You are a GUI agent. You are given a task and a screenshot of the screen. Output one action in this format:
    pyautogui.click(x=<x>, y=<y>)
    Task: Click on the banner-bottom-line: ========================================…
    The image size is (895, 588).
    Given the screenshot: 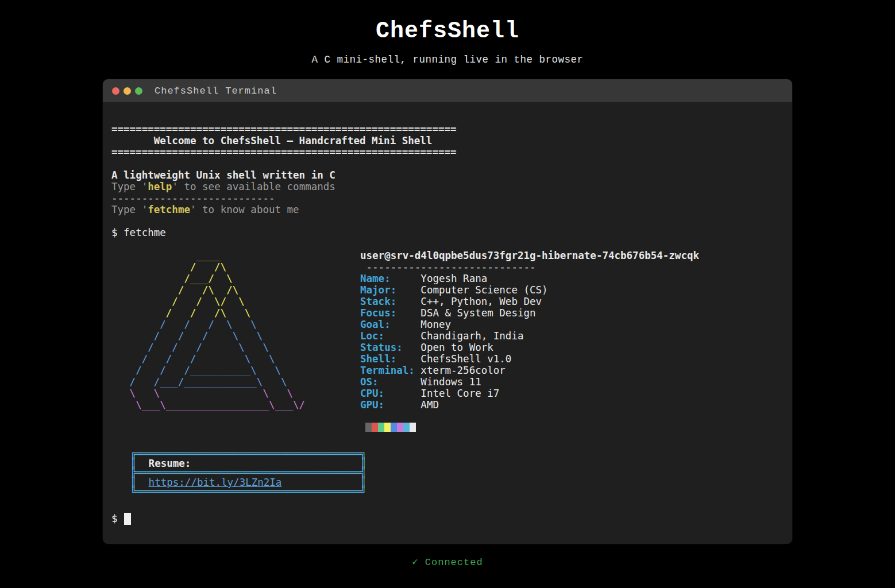 What is the action you would take?
    pyautogui.click(x=446, y=152)
    